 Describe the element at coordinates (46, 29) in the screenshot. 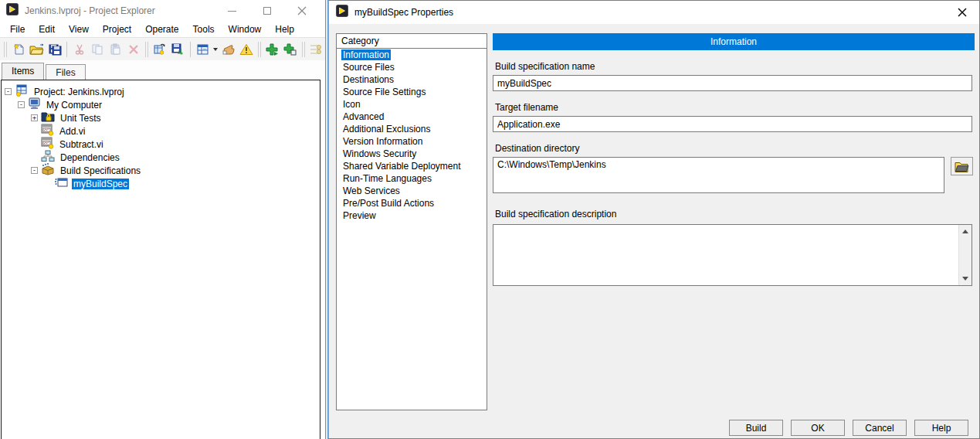

I see `menu-edit: Edit` at that location.